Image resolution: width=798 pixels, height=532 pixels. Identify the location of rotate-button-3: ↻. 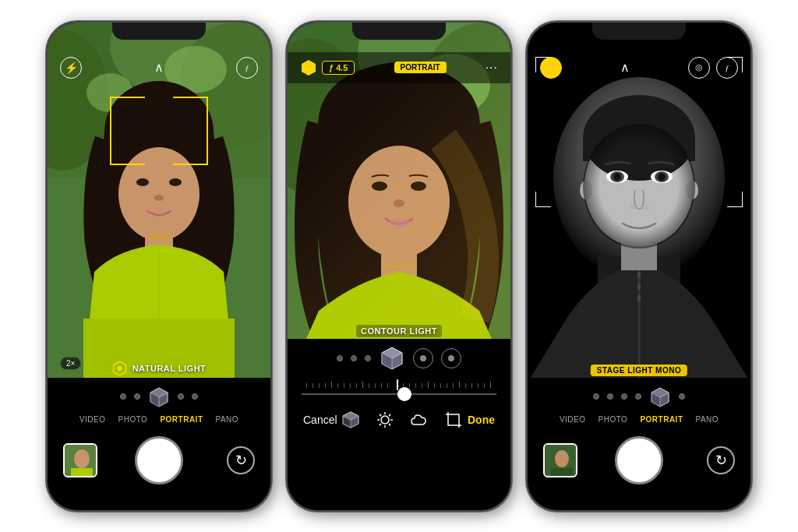
(721, 460).